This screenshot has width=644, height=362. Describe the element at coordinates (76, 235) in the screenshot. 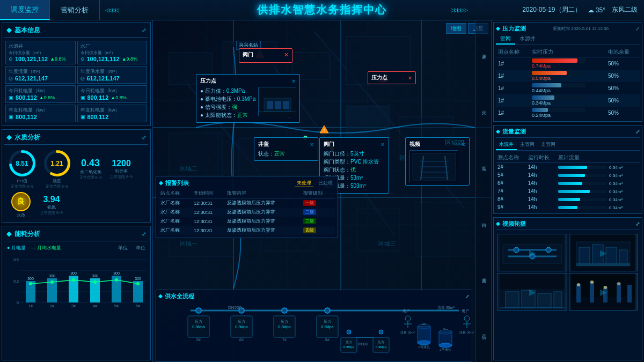

I see `energy-title: 能耗分析 ⤢` at that location.